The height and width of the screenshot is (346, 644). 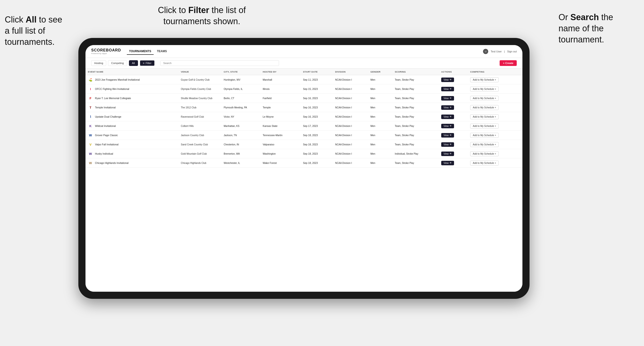 What do you see at coordinates (132, 126) in the screenshot?
I see `event-name-cell: K Wildcat Invitational` at bounding box center [132, 126].